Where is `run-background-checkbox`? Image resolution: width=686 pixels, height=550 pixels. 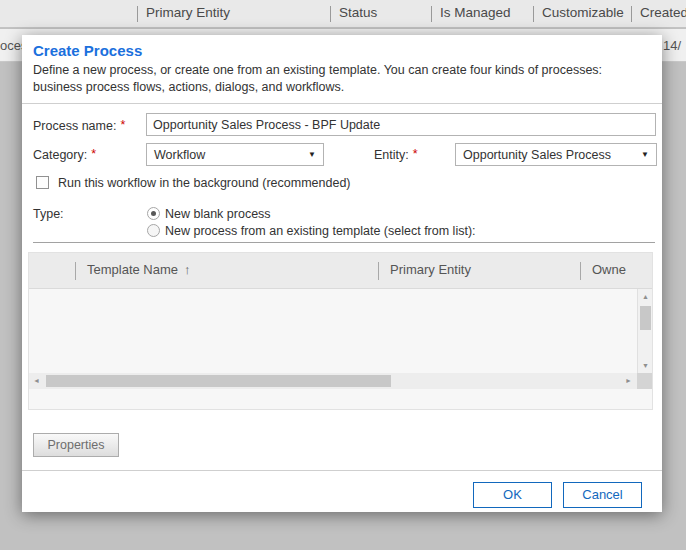 run-background-checkbox is located at coordinates (42, 182).